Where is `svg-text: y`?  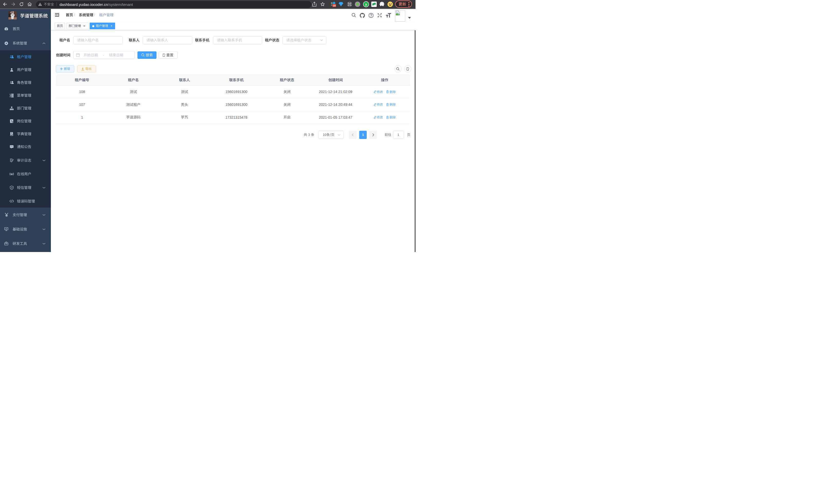 svg-text: y is located at coordinates (366, 4).